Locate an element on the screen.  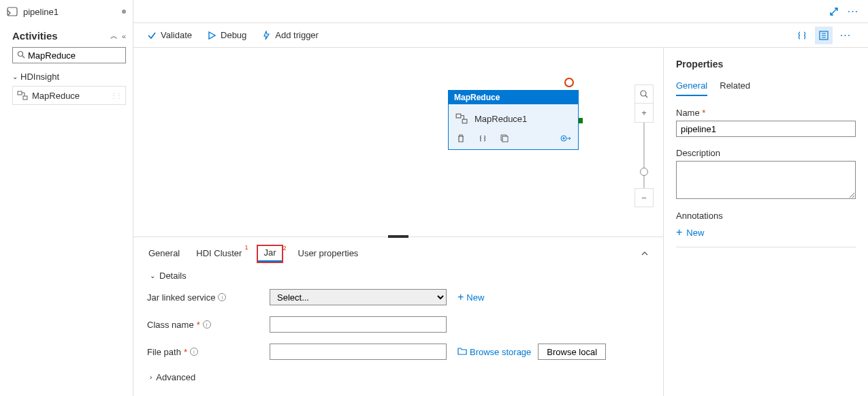
node-name: MapReduce1 is located at coordinates (501, 119).